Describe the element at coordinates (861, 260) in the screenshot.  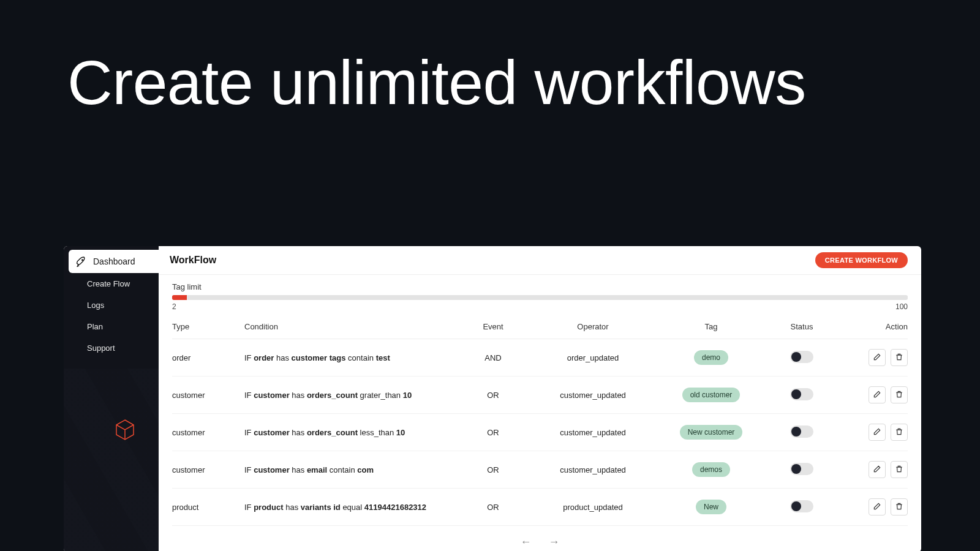
I see `create-workflow-button: CREATE WORKFLOW` at that location.